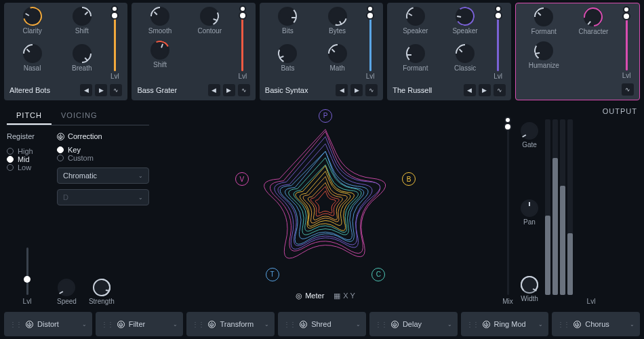  I want to click on register-high: High, so click(27, 151).